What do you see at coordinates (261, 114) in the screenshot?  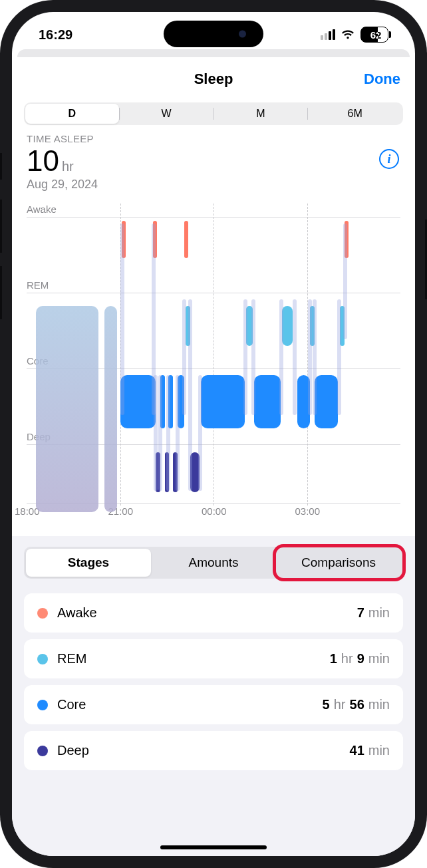 I see `period-tab-m: M` at bounding box center [261, 114].